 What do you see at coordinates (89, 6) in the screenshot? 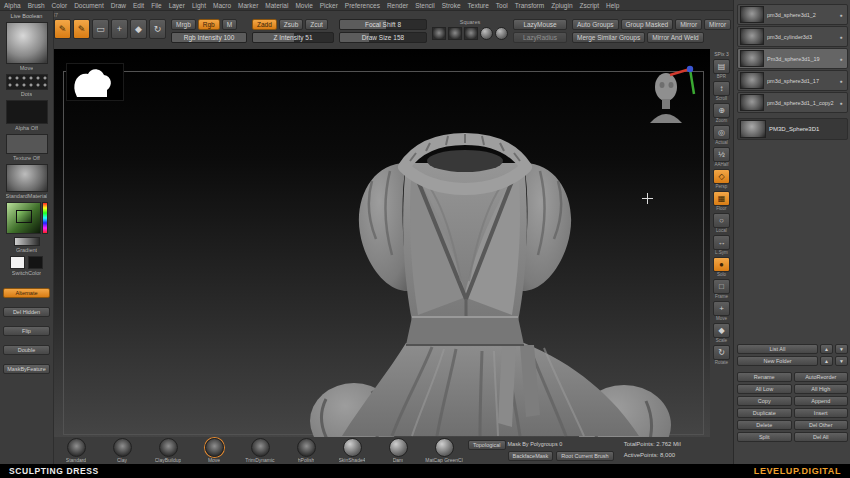
I see `menu-item: Document` at bounding box center [89, 6].